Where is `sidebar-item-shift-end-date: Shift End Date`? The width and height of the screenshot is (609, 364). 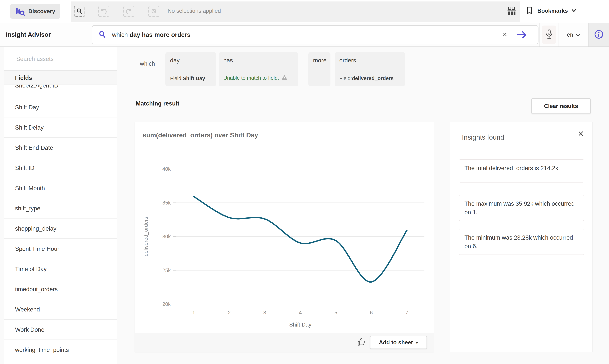 sidebar-item-shift-end-date: Shift End Date is located at coordinates (61, 148).